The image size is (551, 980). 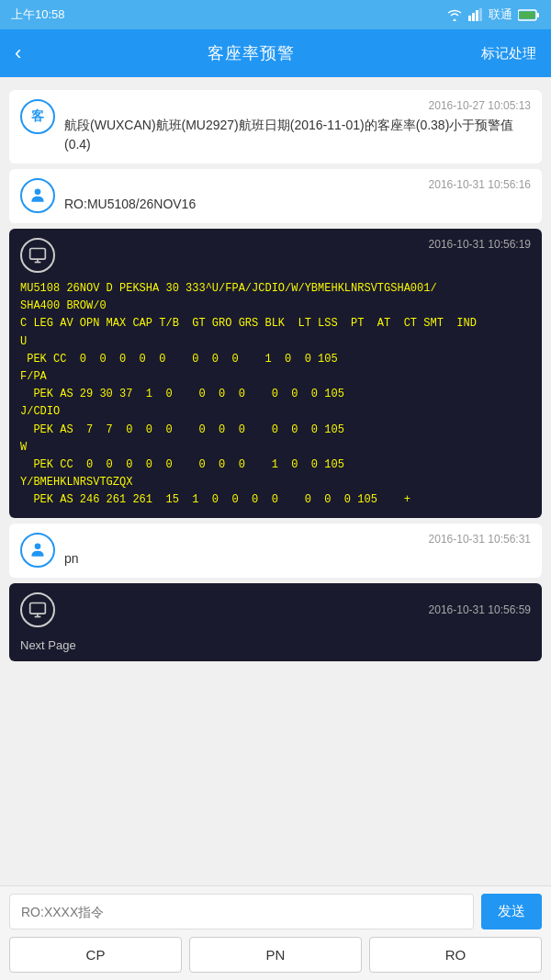 What do you see at coordinates (298, 551) in the screenshot?
I see `message-body: 2016-10-31 10:56:31 pn` at bounding box center [298, 551].